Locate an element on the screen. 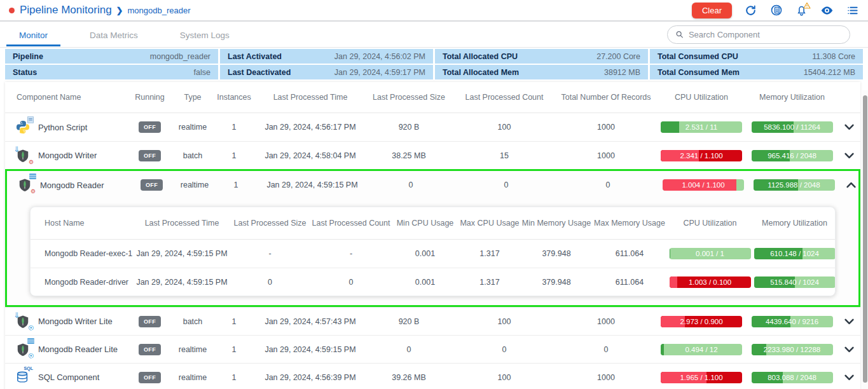 Image resolution: width=868 pixels, height=389 pixels. memory-utilization-value: 803.088 / 2048 is located at coordinates (792, 378).